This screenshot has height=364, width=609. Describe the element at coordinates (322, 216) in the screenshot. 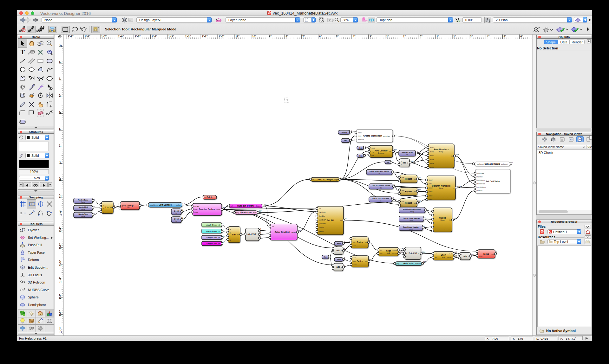

I see `svg-text: foreColor` at that location.